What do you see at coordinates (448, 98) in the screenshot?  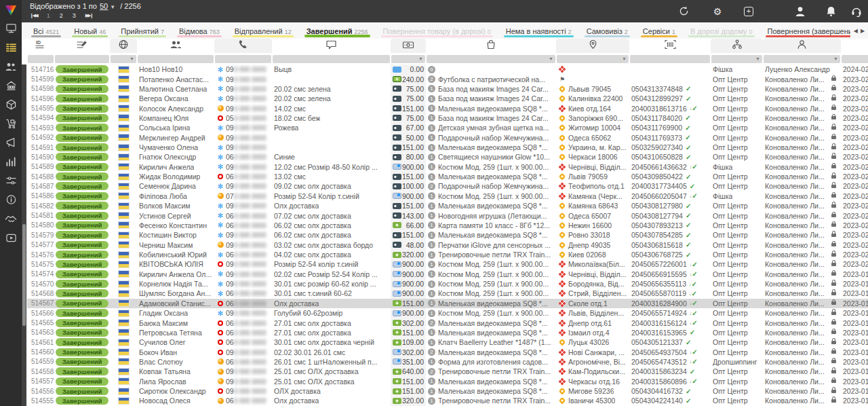 I see `order-row-514596: 514596ЗавершенийВегера Оксана✻098 888 88…` at bounding box center [448, 98].